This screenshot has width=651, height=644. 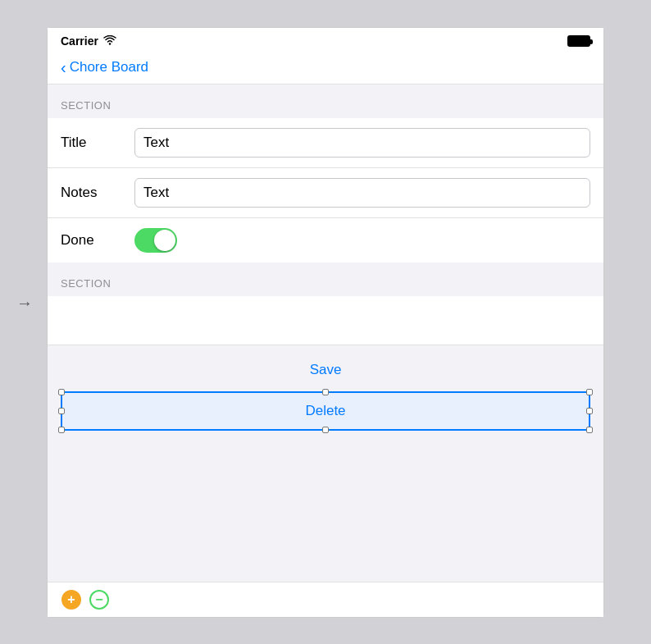 What do you see at coordinates (99, 600) in the screenshot?
I see `remove-icon: −` at bounding box center [99, 600].